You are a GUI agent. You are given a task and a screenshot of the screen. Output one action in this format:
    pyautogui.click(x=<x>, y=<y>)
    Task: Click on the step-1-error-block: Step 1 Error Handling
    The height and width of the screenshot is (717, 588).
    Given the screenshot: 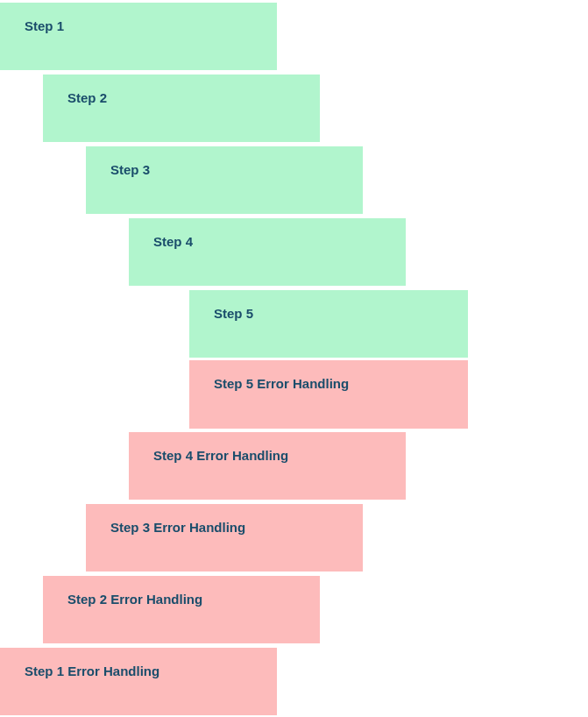 What is the action you would take?
    pyautogui.click(x=138, y=682)
    